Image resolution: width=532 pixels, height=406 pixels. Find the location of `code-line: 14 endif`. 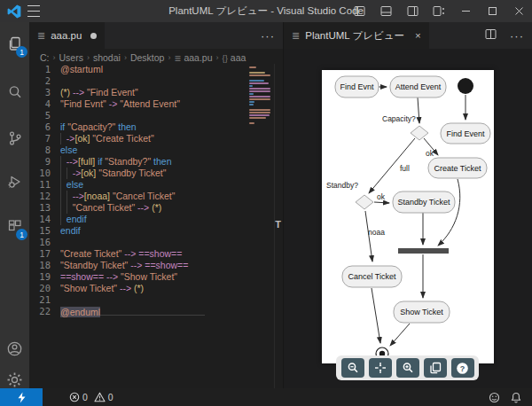

code-line: 14 endif is located at coordinates (156, 220).